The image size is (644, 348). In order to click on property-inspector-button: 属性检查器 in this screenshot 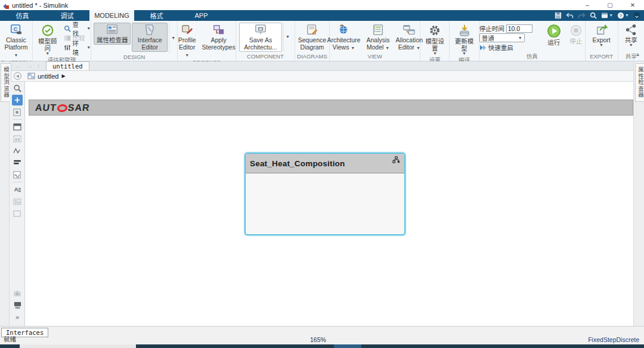, I will do `click(112, 33)`.